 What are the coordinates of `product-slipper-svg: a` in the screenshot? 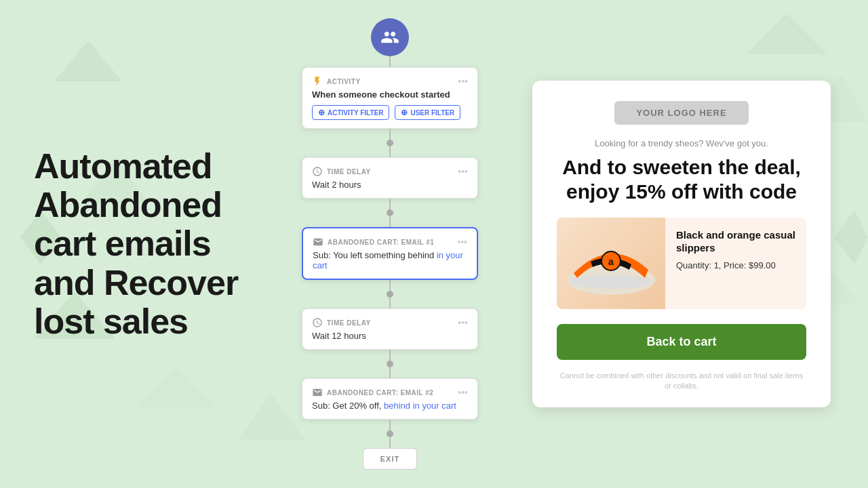 It's located at (611, 263).